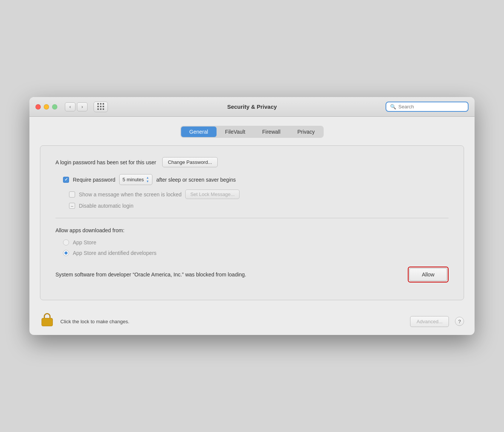  I want to click on radio-identified-developers, so click(66, 253).